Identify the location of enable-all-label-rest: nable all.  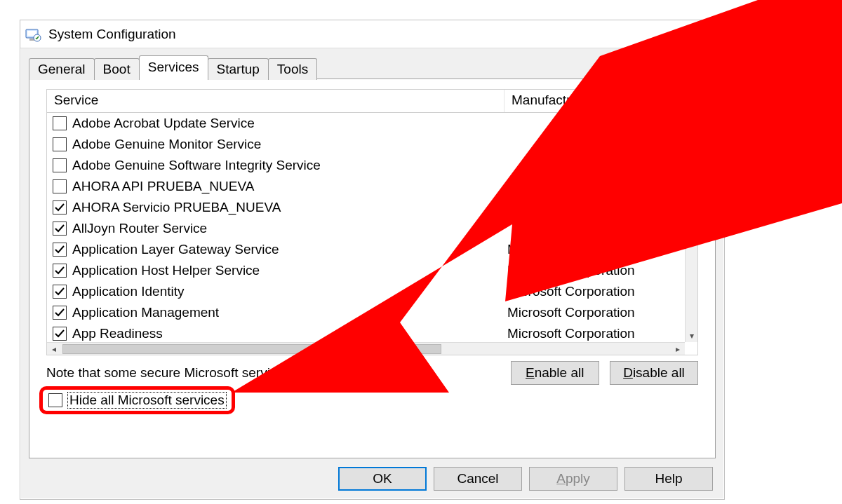
(560, 373).